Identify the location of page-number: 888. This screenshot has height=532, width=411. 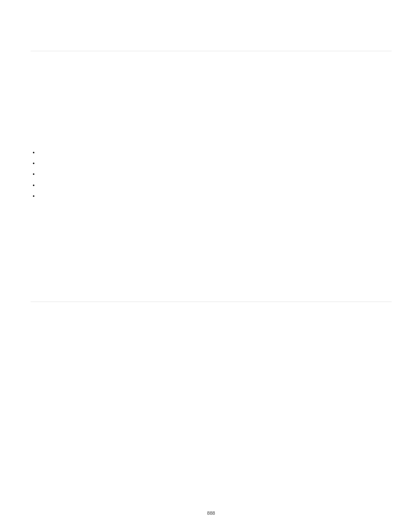
(211, 513).